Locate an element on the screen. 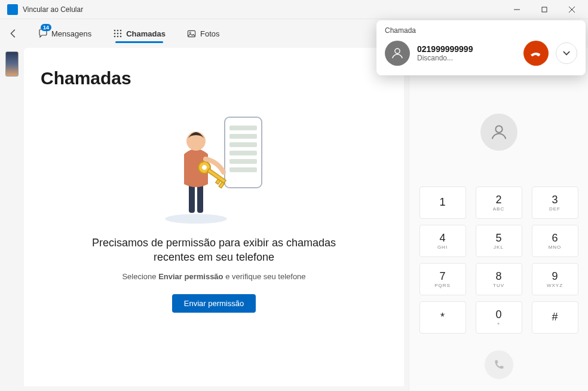 This screenshot has height=391, width=588. key-9: 9WXYZ is located at coordinates (555, 279).